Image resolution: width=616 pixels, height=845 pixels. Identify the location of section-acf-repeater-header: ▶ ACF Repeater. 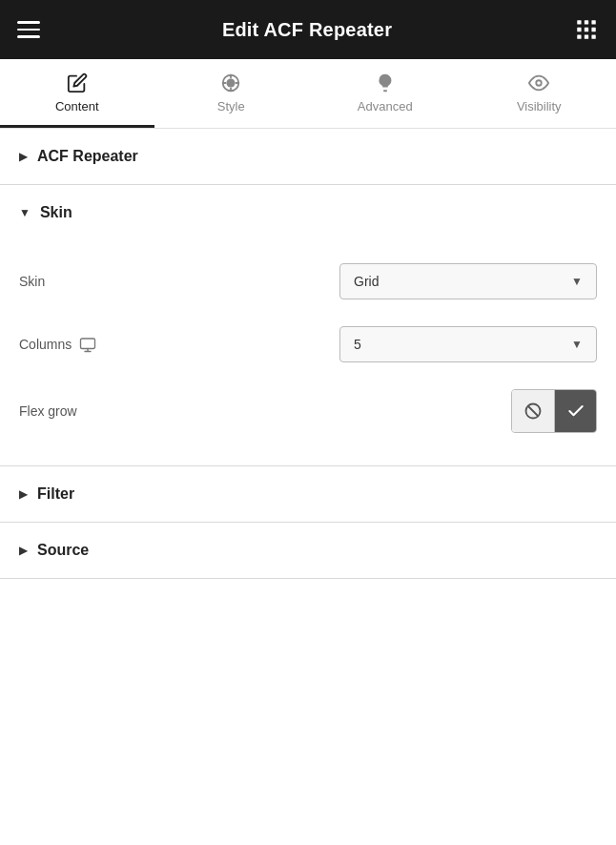
(308, 156).